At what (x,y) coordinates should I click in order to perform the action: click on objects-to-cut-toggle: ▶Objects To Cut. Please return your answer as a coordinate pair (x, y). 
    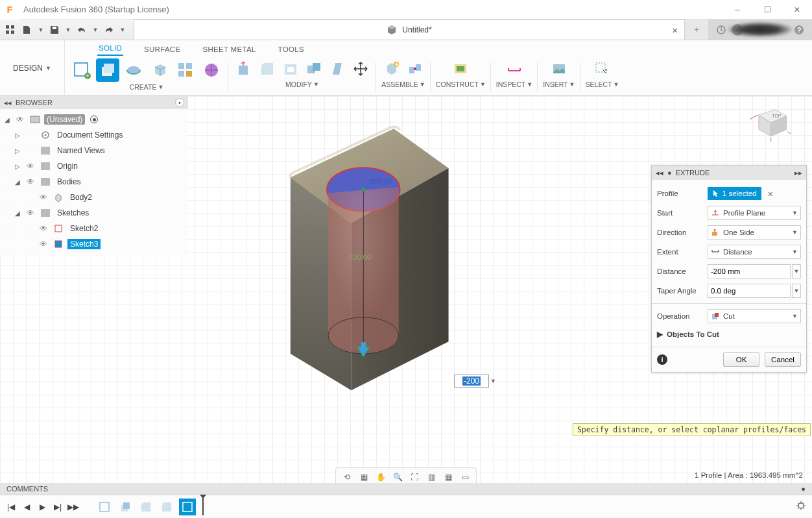
    Looking at the image, I should click on (729, 334).